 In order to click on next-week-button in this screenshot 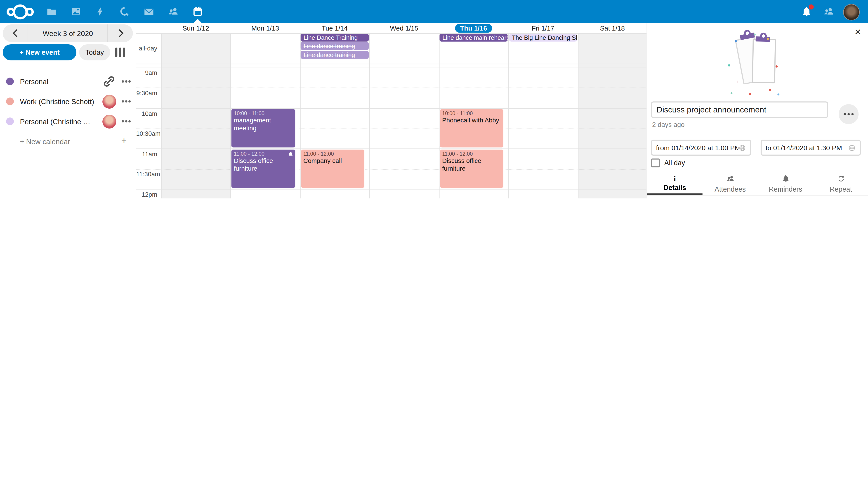, I will do `click(120, 33)`.